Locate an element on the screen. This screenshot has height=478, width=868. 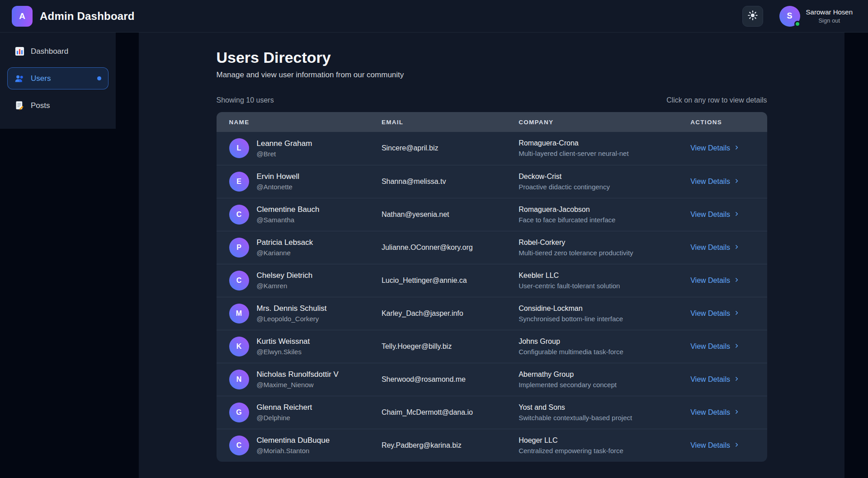
company-name: Romaguera-Crona is located at coordinates (604, 143).